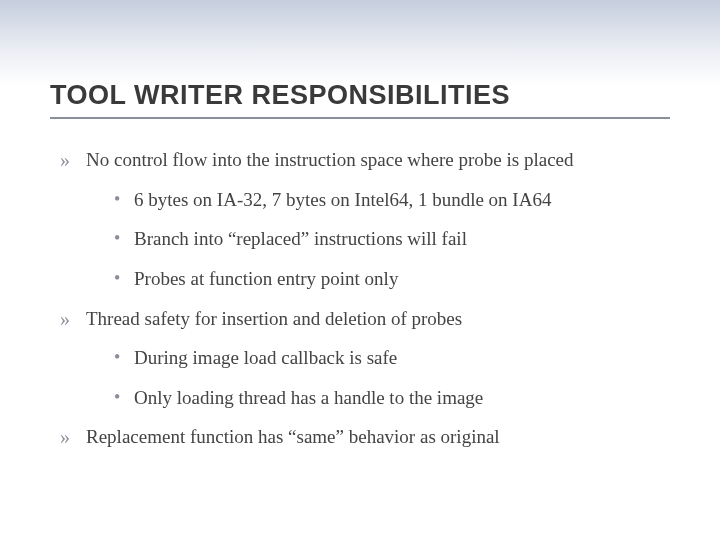  I want to click on slide-title: TOOL WRITER RESPONSIBILITIES, so click(360, 100).